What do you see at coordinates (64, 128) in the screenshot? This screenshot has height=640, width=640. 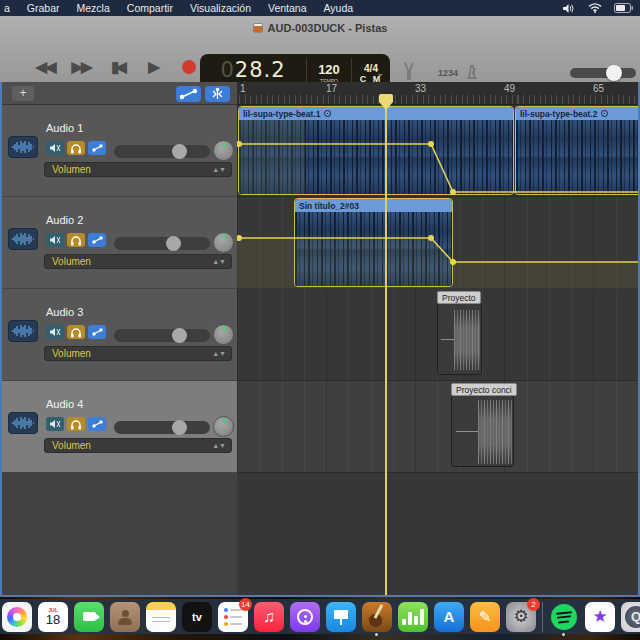 I see `track-name: Audio 1` at bounding box center [64, 128].